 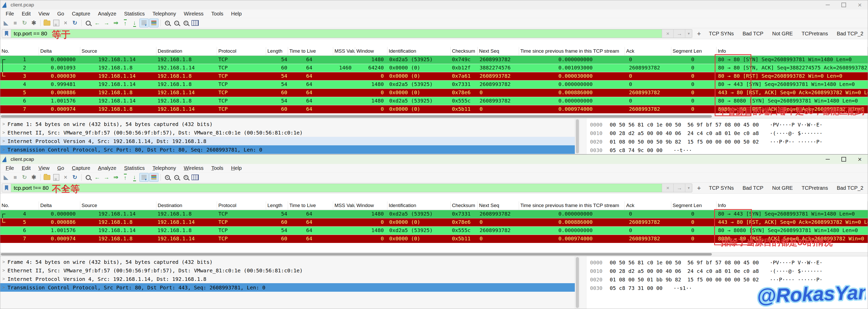 What do you see at coordinates (277, 51) in the screenshot?
I see `column-header-length: Length` at bounding box center [277, 51].